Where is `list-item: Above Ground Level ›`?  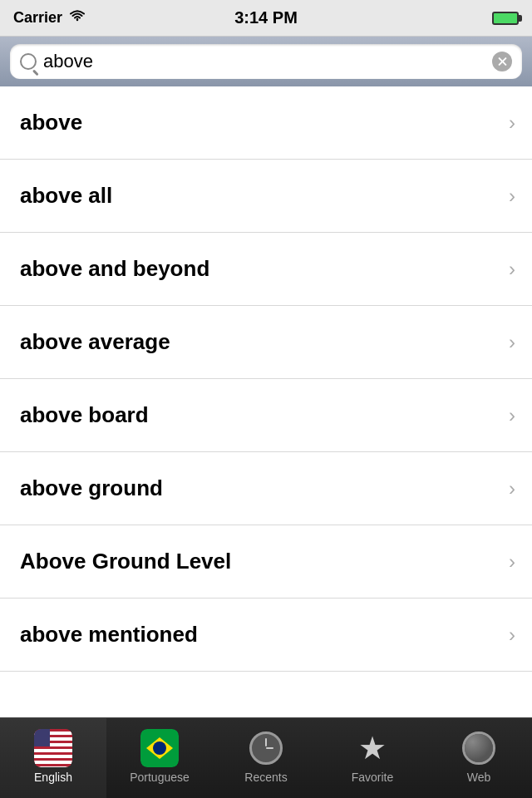
list-item: Above Ground Level › is located at coordinates (266, 562).